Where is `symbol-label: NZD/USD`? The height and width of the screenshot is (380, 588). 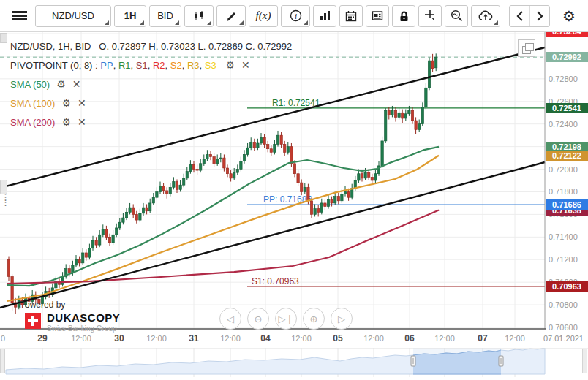 symbol-label: NZD/USD is located at coordinates (73, 16).